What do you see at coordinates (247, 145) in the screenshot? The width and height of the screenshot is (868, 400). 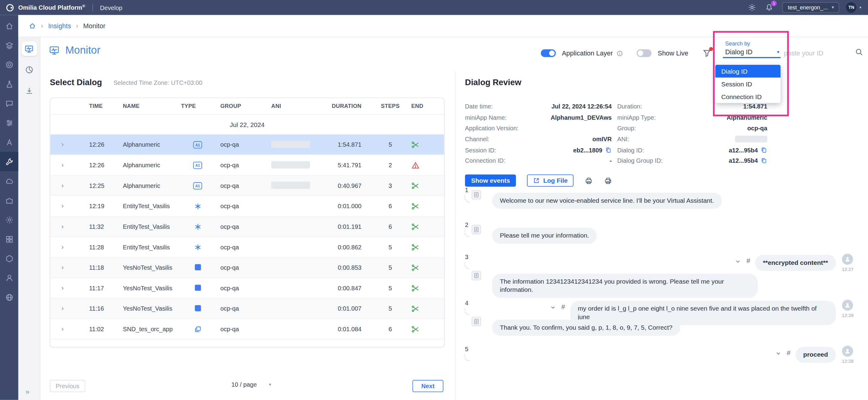 I see `table-row: › 12:26 Alphanumeric A1 ocp-qa 1:54.871 …` at bounding box center [247, 145].